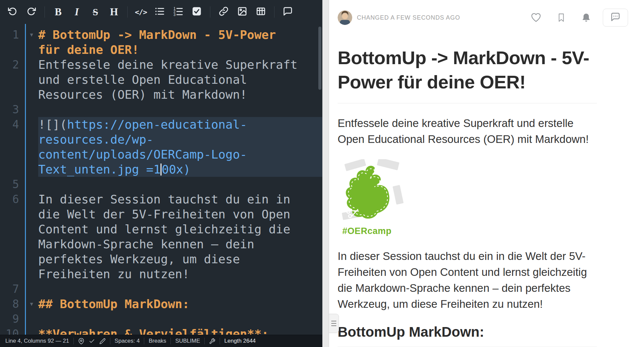  What do you see at coordinates (102, 341) in the screenshot?
I see `brush-icon` at bounding box center [102, 341].